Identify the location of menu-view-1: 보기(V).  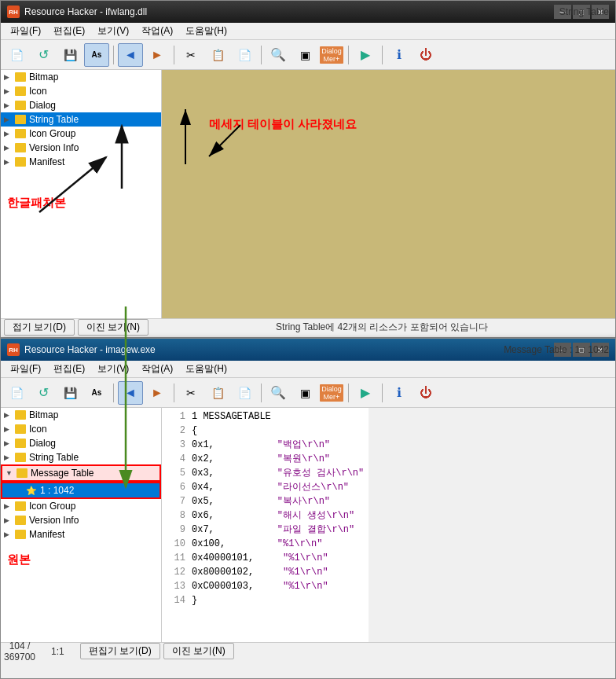
(113, 31).